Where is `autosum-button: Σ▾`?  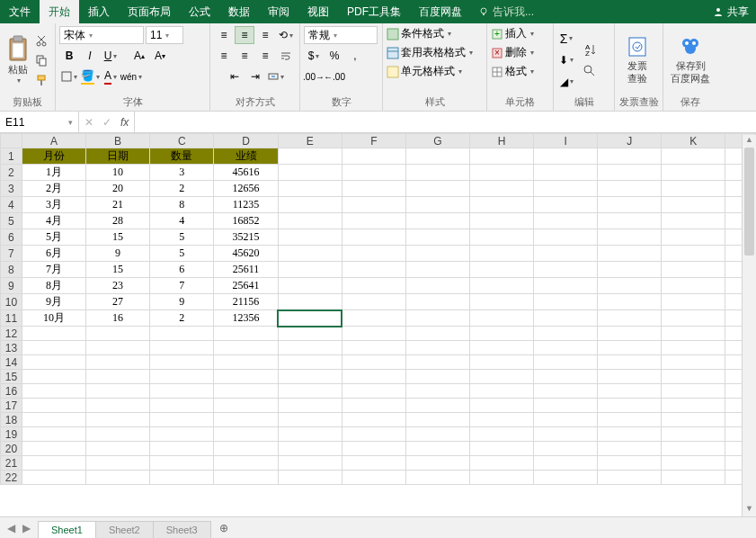
autosum-button: Σ▾ is located at coordinates (566, 39).